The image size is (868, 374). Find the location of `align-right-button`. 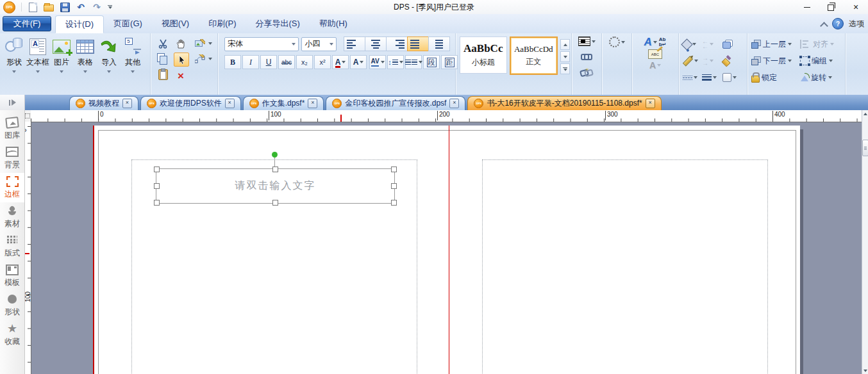

align-right-button is located at coordinates (397, 44).